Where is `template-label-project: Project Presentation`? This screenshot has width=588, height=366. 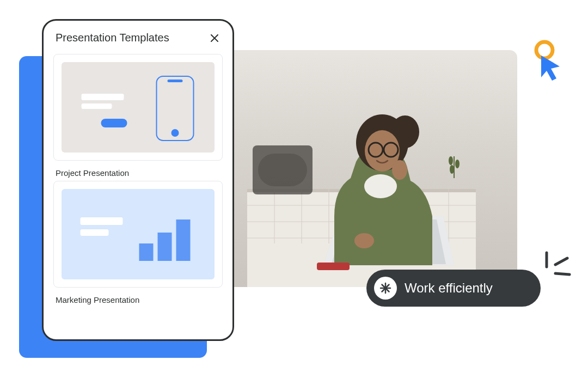
template-label-project: Project Presentation is located at coordinates (139, 173).